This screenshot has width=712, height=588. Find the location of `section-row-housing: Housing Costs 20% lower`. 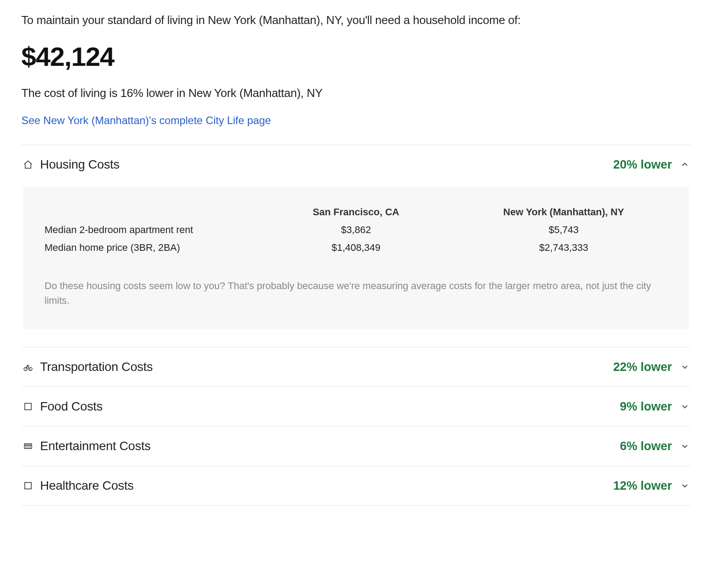

section-row-housing: Housing Costs 20% lower is located at coordinates (356, 165).